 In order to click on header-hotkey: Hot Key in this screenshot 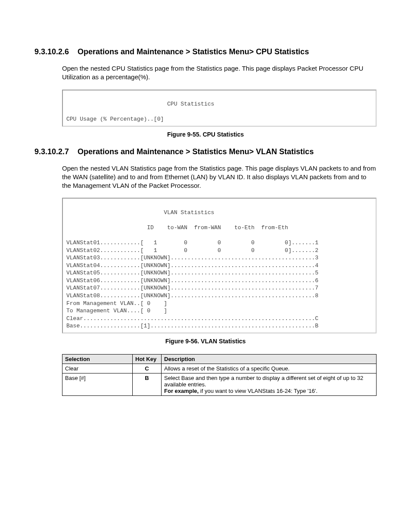, I will do `click(147, 359)`.